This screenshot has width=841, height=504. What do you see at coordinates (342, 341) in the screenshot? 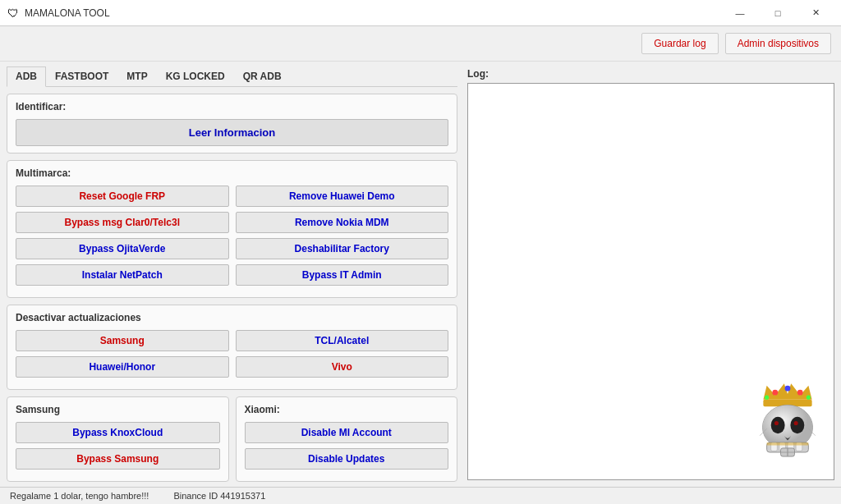
I see `tcl-alcatel-button: TCL/Alcatel` at bounding box center [342, 341].